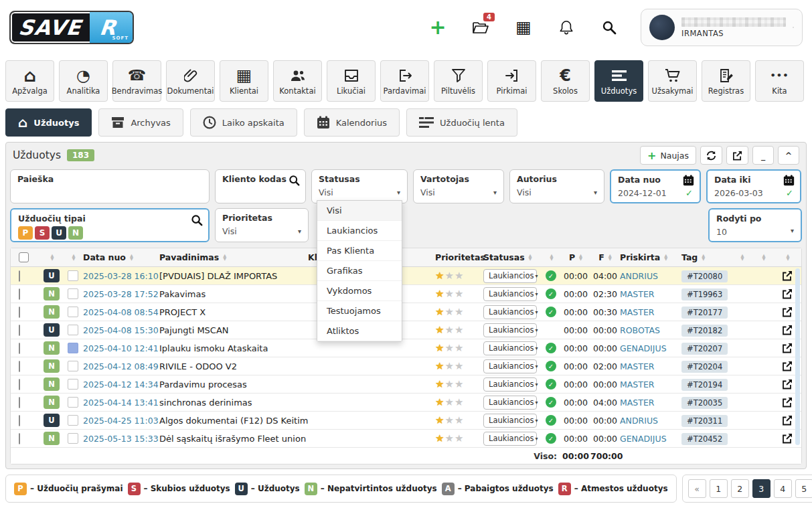 This screenshot has height=512, width=812. I want to click on task-date-link: 2025-03-28 16:10, so click(120, 276).